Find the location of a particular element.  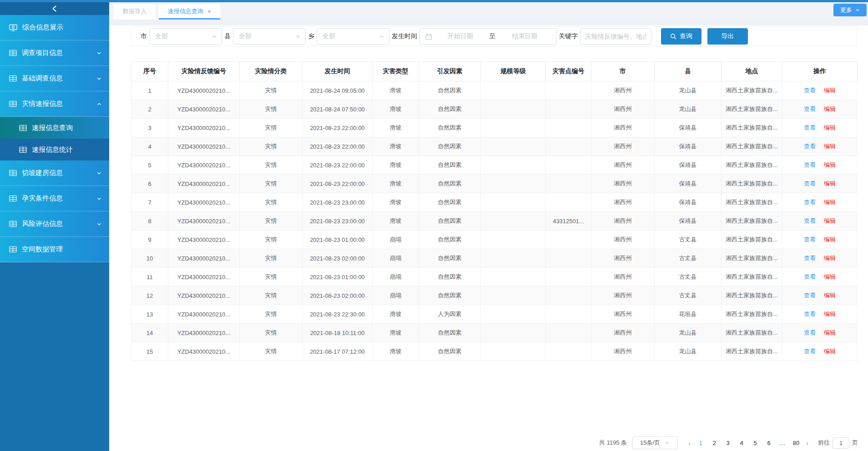

table-row: 1YZD43000020210...灾情2021-08-24 09:05:00滑… is located at coordinates (495, 91).